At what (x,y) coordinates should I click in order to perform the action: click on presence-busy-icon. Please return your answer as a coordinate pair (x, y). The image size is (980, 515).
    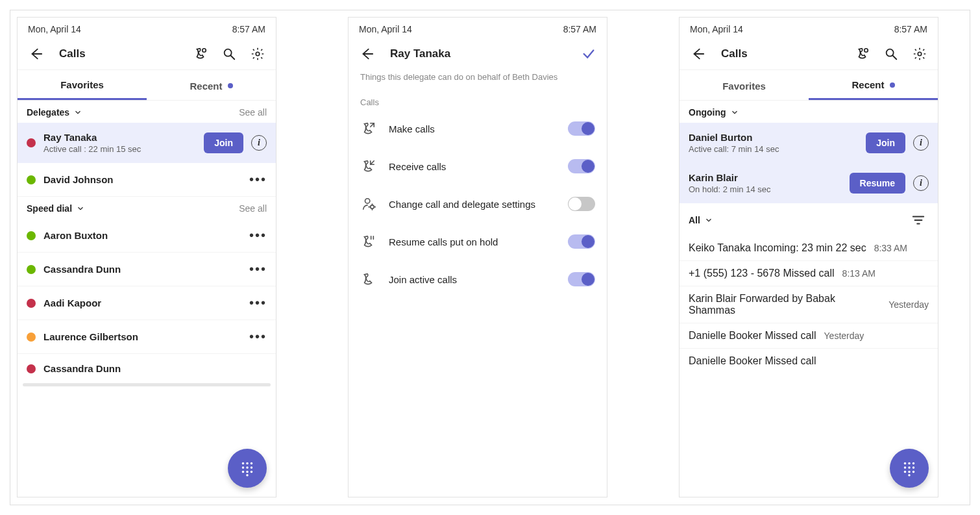
    Looking at the image, I should click on (31, 303).